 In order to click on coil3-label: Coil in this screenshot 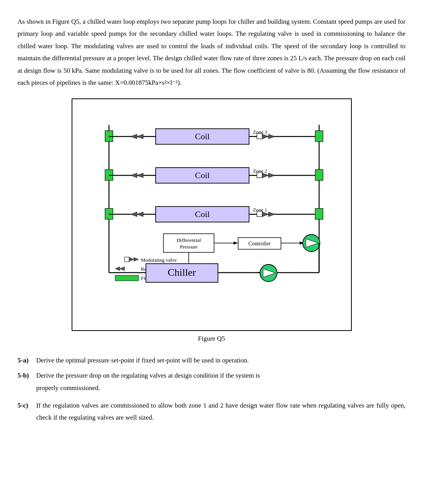, I will do `click(202, 136)`.